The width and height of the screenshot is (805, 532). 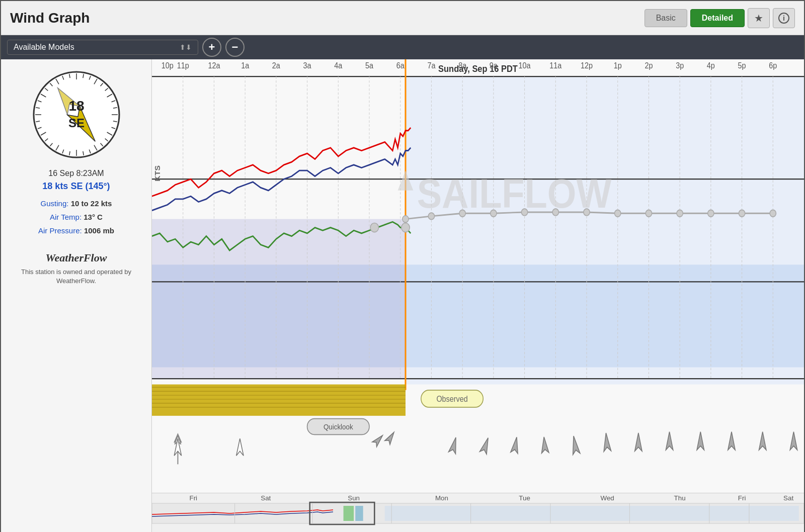 I want to click on star-button: ★, so click(x=759, y=18).